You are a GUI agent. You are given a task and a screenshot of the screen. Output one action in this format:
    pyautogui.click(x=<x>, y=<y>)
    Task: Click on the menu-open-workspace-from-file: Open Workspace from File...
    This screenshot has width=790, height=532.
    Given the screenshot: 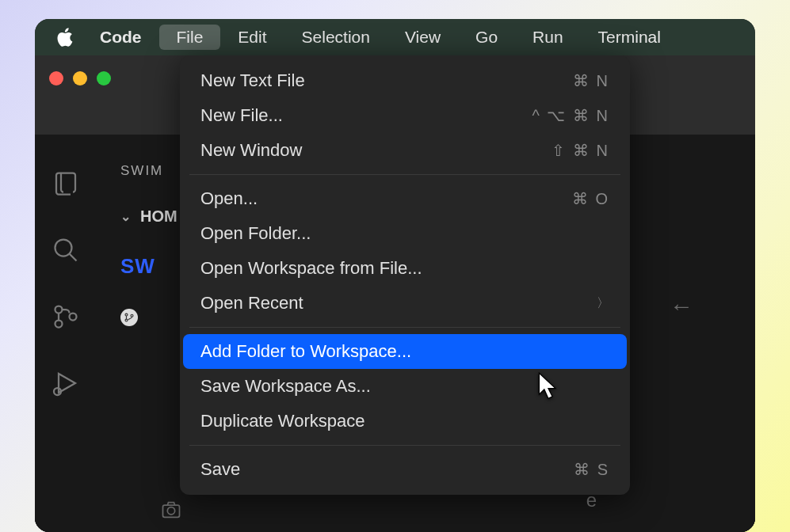 What is the action you would take?
    pyautogui.click(x=405, y=268)
    